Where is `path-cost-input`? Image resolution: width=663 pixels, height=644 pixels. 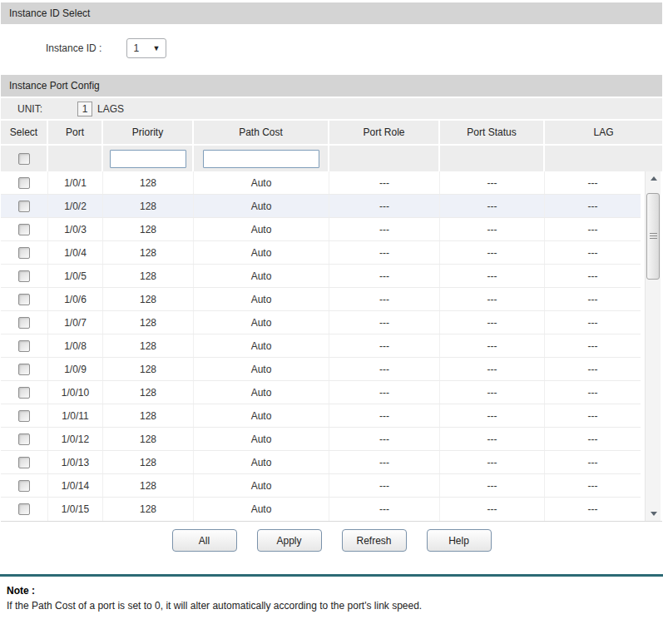 path-cost-input is located at coordinates (261, 159).